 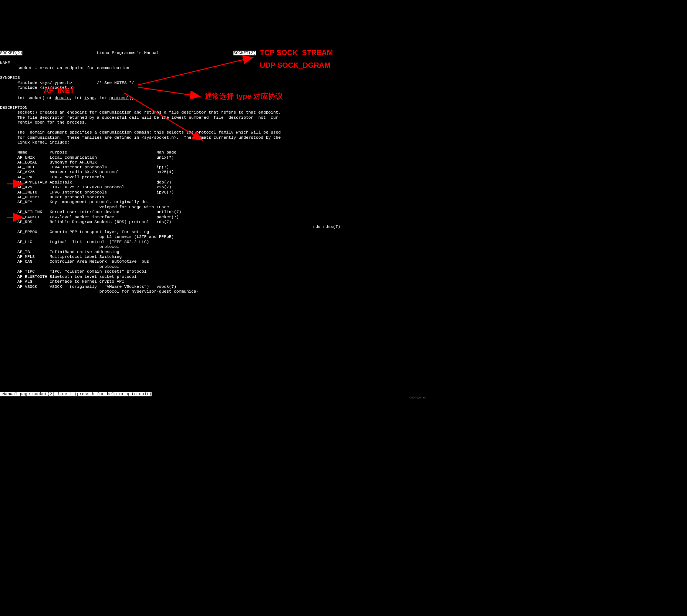 I want to click on desc-include-ref: <sys/socket.h>, so click(x=159, y=138).